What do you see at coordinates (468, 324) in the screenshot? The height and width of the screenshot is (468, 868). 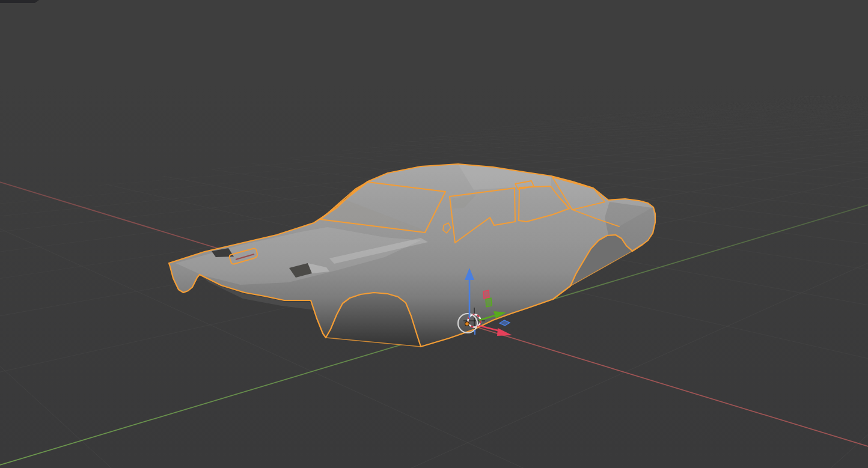 I see `object-origin-dot` at bounding box center [468, 324].